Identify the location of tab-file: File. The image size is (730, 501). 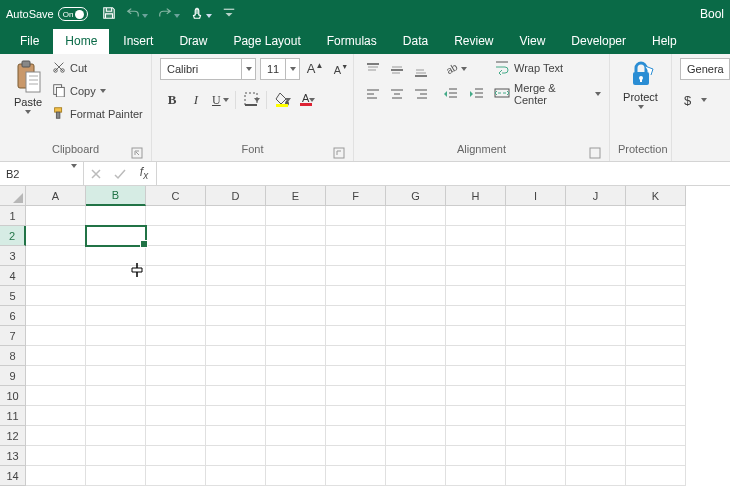
(30, 42).